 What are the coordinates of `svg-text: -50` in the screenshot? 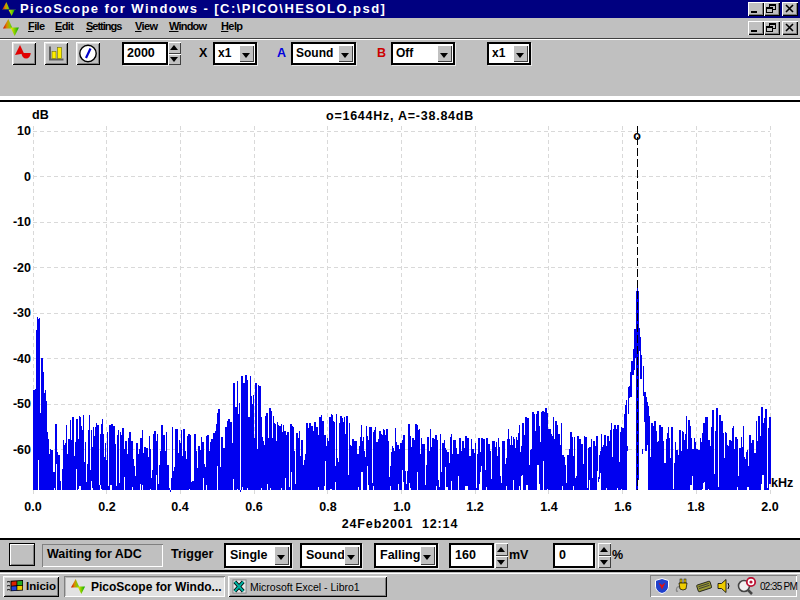 It's located at (22, 404).